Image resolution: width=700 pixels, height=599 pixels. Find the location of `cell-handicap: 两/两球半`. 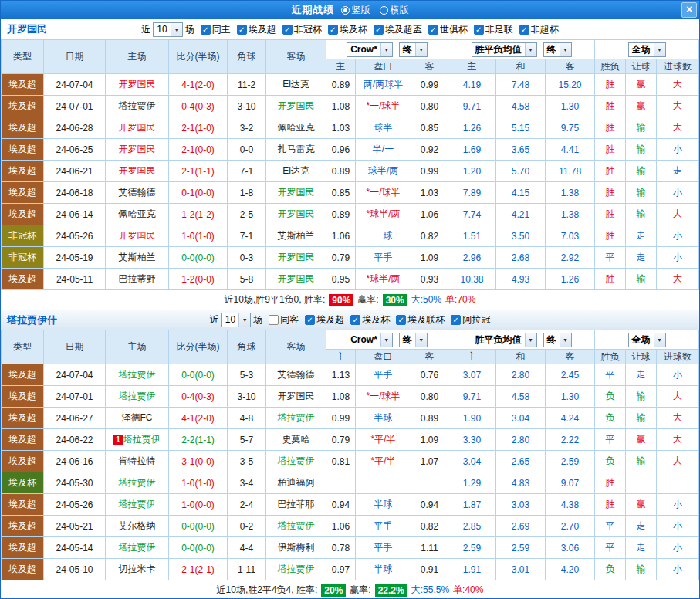

cell-handicap: 两/两球半 is located at coordinates (384, 85).